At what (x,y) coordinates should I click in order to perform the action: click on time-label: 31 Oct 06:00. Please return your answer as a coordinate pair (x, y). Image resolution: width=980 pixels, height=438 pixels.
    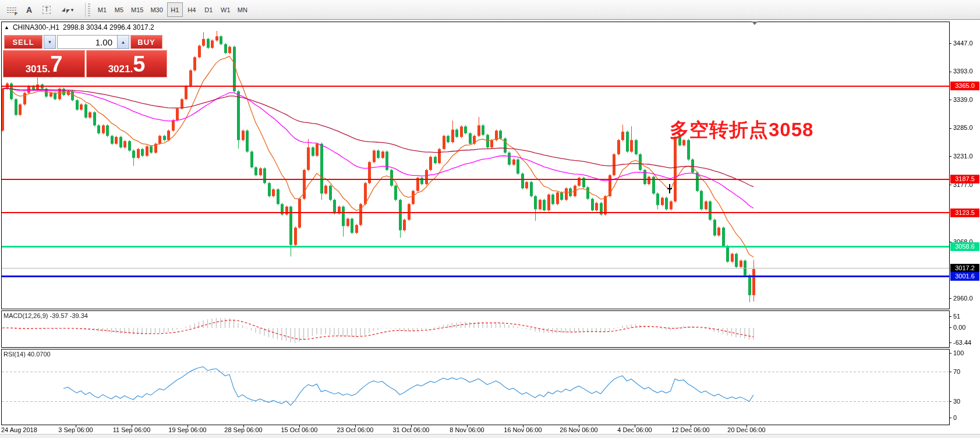
    Looking at the image, I should click on (411, 430).